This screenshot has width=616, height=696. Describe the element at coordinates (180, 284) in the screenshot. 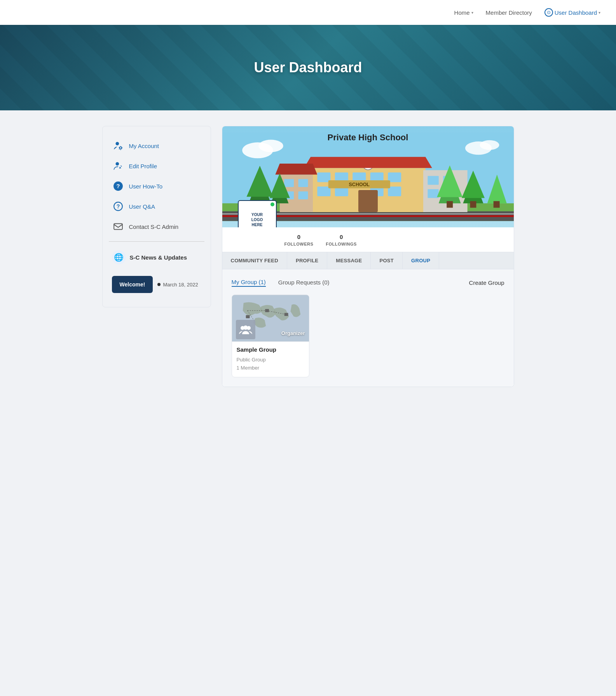

I see `welcome-date: March 18, 2022` at that location.